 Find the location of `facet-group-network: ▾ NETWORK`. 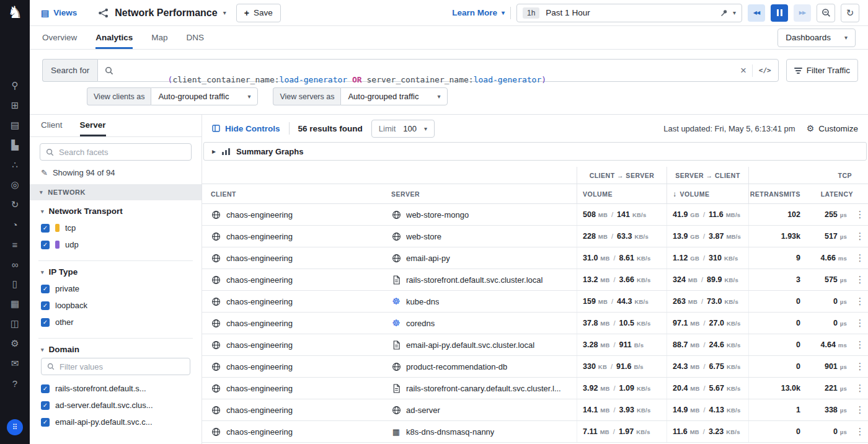

facet-group-network: ▾ NETWORK is located at coordinates (115, 192).